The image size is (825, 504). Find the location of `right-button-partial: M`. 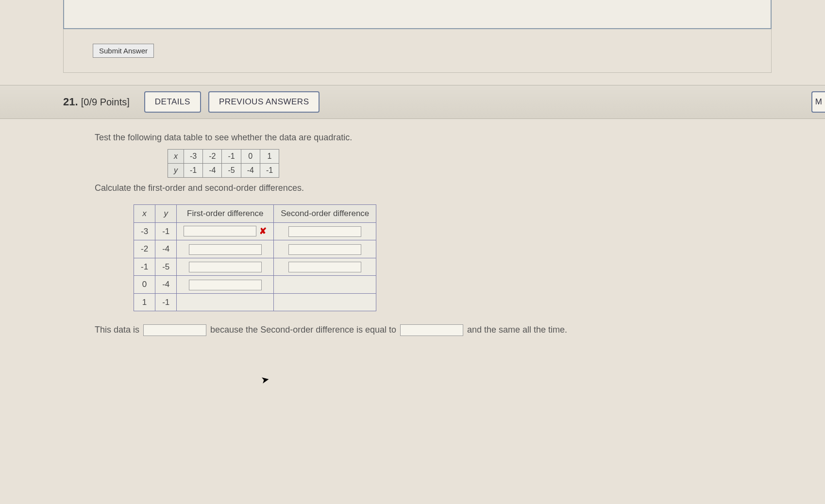

right-button-partial: M is located at coordinates (818, 102).